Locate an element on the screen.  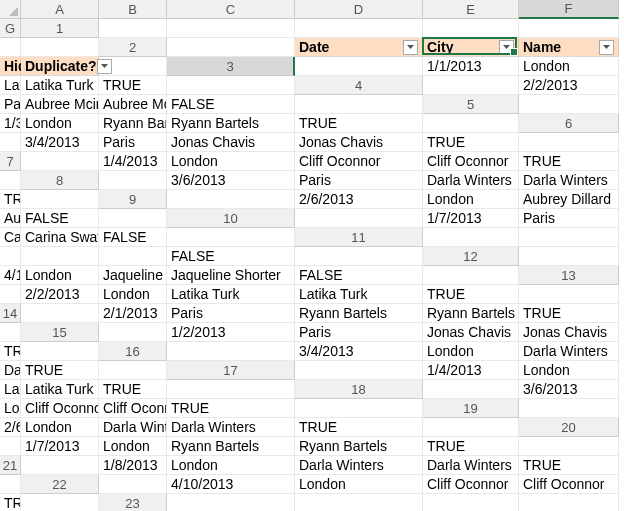
row-head-14: 14 is located at coordinates (10, 314).